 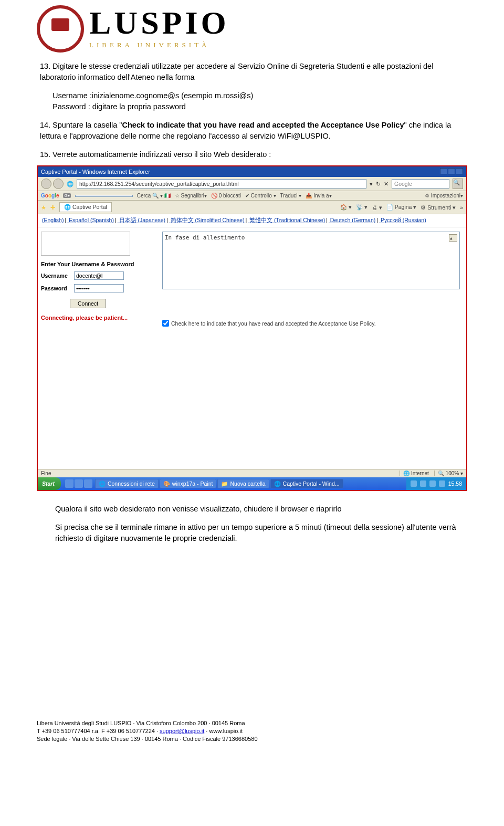 I want to click on lang-japanese: 日本語 (Japanese), so click(x=142, y=220).